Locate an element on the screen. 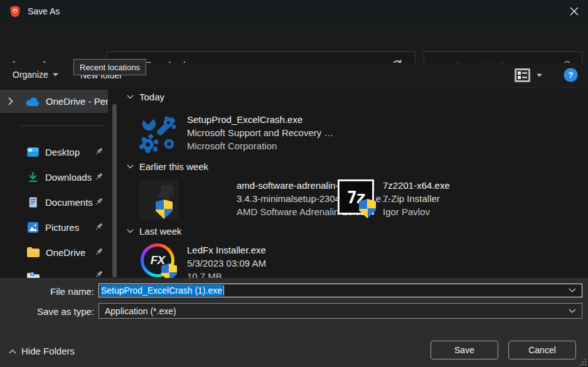  close-button is located at coordinates (574, 11).